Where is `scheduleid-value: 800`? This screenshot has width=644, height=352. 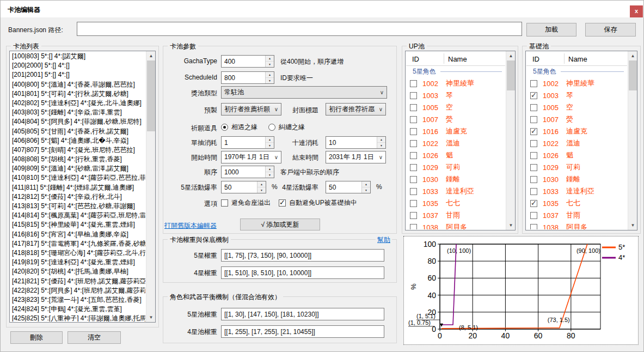
scheduleid-value: 800 is located at coordinates (243, 77).